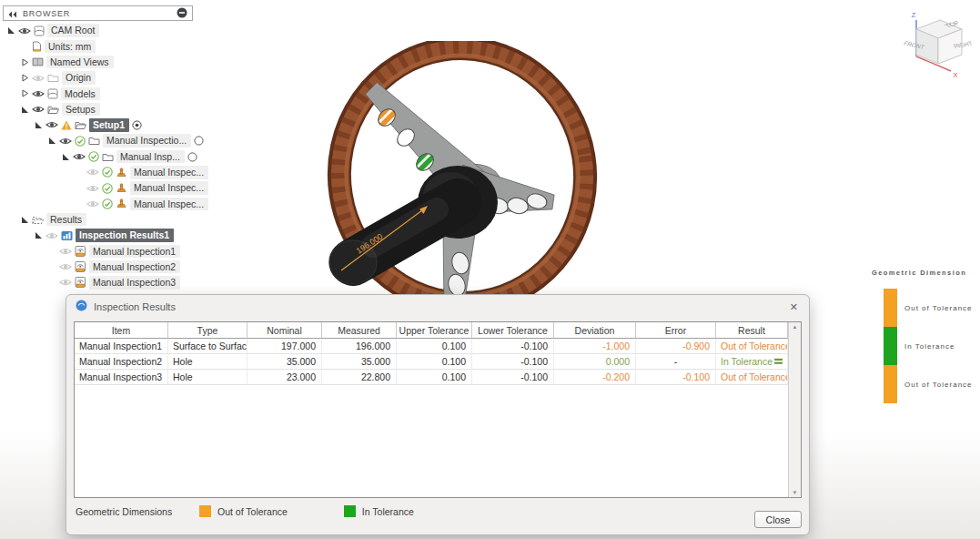 This screenshot has width=980, height=539. Describe the element at coordinates (939, 384) in the screenshot. I see `legend-segment-label: Out of Tolerance` at that location.